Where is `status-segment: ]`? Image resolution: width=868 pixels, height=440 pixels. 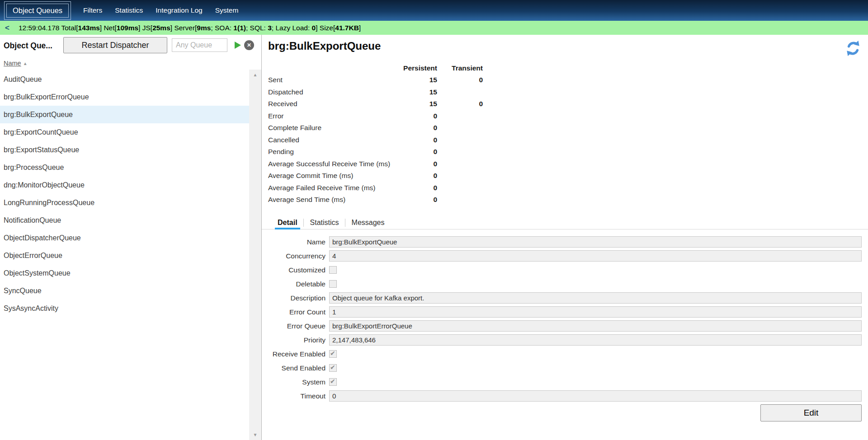
status-segment: ] is located at coordinates (360, 28).